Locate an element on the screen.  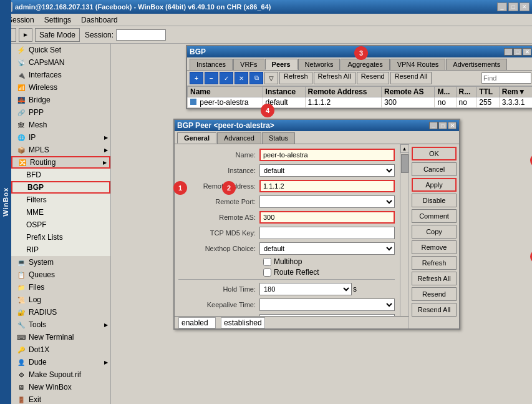
sidebar-item-queues: Queues is located at coordinates (61, 275).